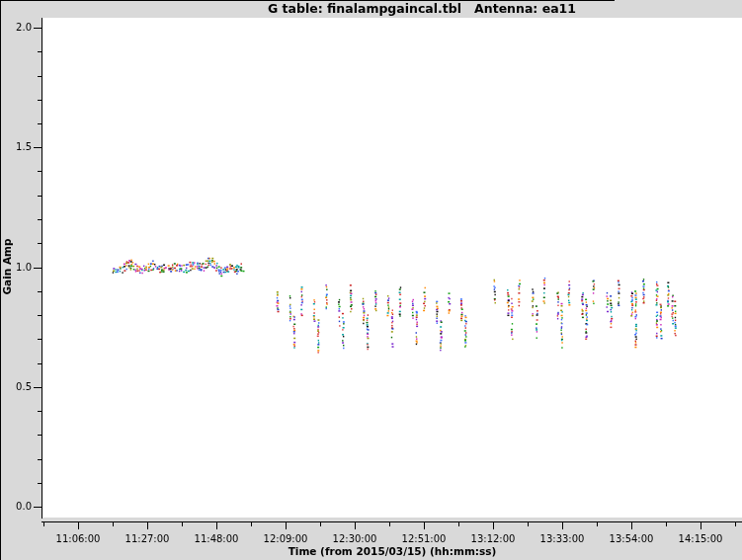 The width and height of the screenshot is (742, 560). I want to click on y-tick-label: 2.0, so click(17, 28).